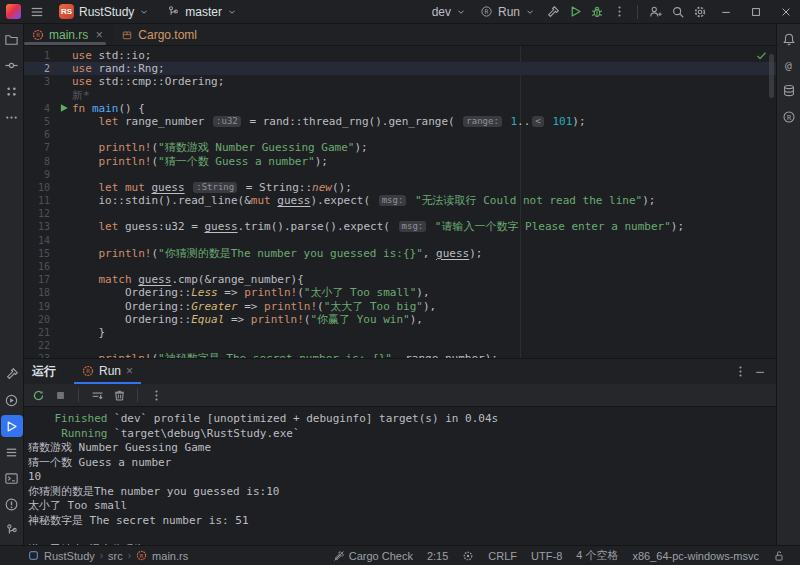 The width and height of the screenshot is (800, 565). What do you see at coordinates (104, 12) in the screenshot?
I see `project-widget: RS RustStudy` at bounding box center [104, 12].